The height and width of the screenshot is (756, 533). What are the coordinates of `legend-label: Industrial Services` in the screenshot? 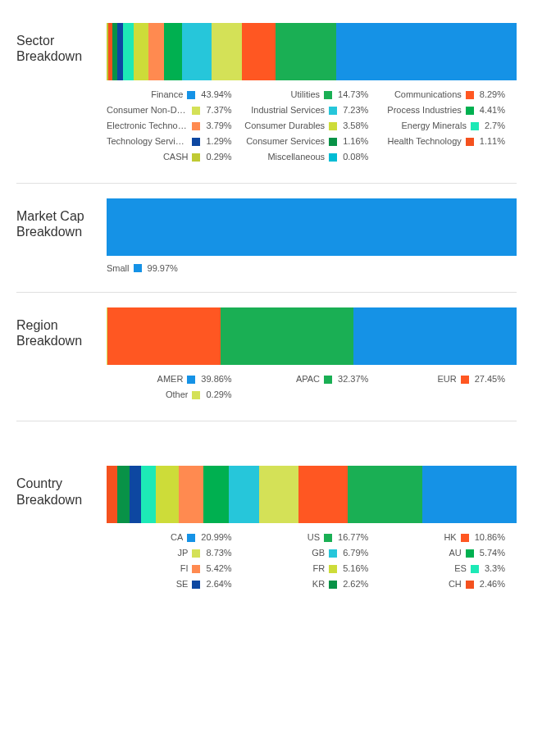 It's located at (284, 110).